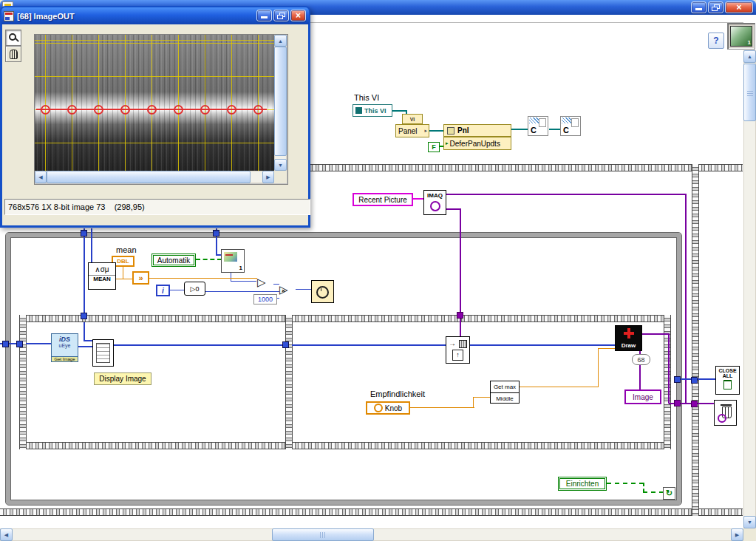 The image size is (756, 541). Describe the element at coordinates (19, 344) in the screenshot. I see `sequence-tunnel-left` at that location.